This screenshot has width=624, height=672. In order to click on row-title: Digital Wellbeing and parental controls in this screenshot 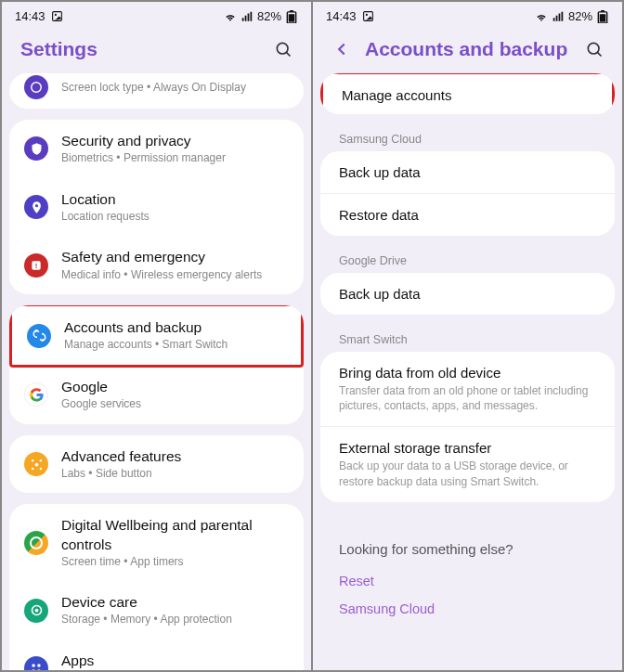, I will do `click(175, 535)`.